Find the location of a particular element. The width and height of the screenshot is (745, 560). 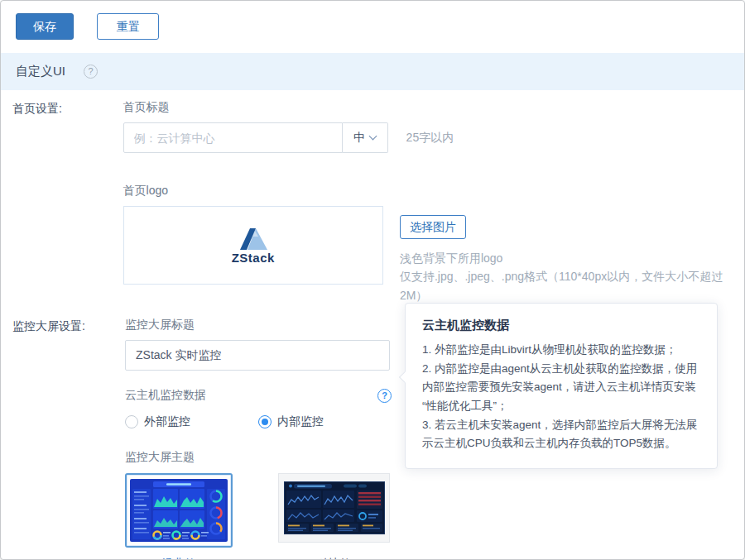

logo-preview-box: ZStack is located at coordinates (253, 245).